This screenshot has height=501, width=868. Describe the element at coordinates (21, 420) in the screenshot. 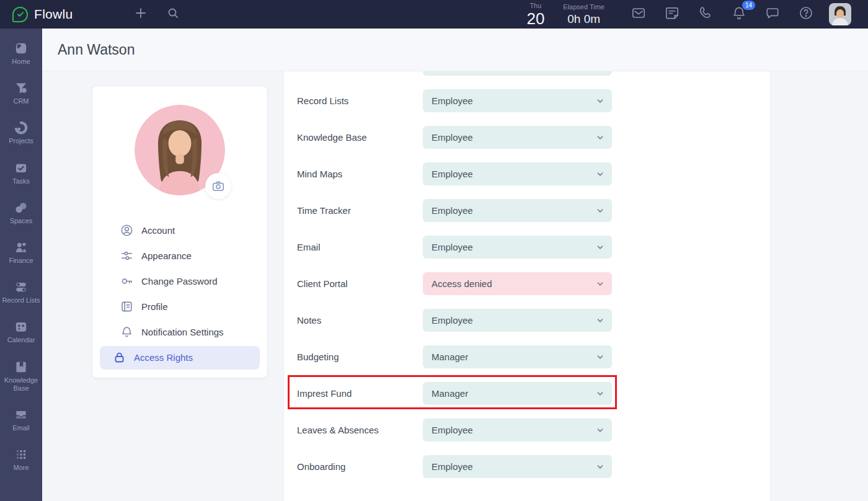

I see `sidebar-item-email: Email` at that location.